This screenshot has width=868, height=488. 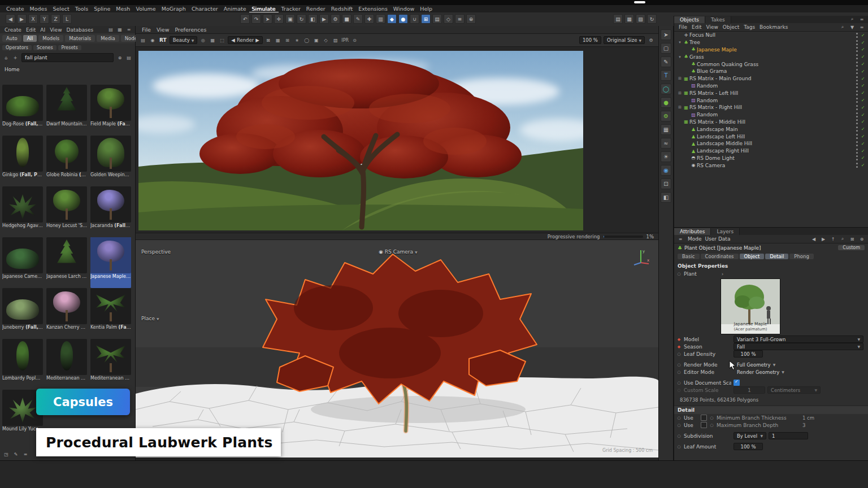 What do you see at coordinates (153, 40) in the screenshot?
I see `render-toolbar-icon: ◉` at bounding box center [153, 40].